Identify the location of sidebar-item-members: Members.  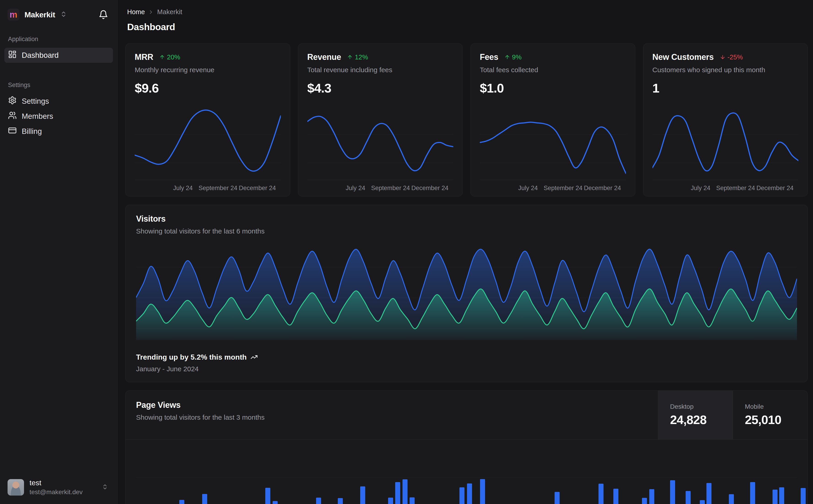
(59, 116).